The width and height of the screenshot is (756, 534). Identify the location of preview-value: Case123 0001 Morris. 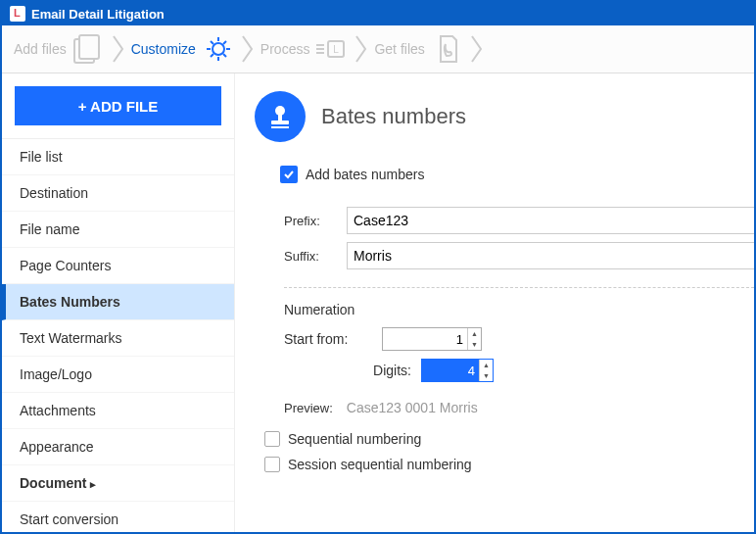
(412, 408).